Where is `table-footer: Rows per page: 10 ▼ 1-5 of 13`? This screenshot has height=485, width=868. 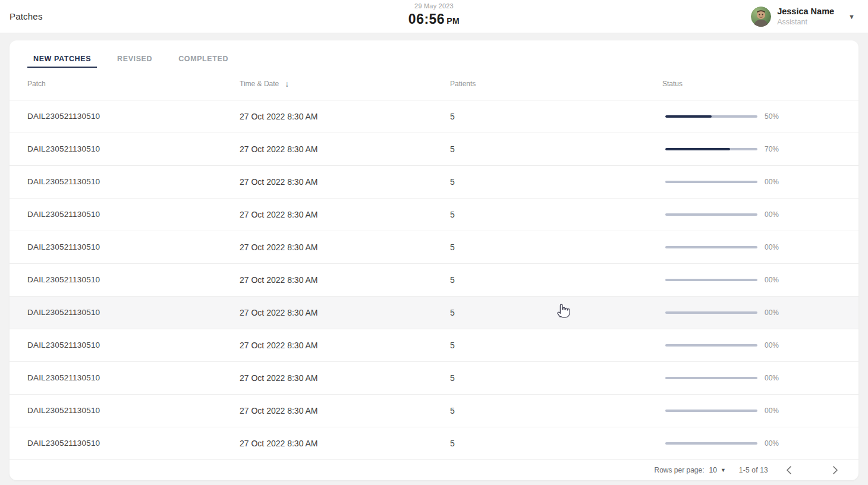 table-footer: Rows per page: 10 ▼ 1-5 of 13 is located at coordinates (434, 470).